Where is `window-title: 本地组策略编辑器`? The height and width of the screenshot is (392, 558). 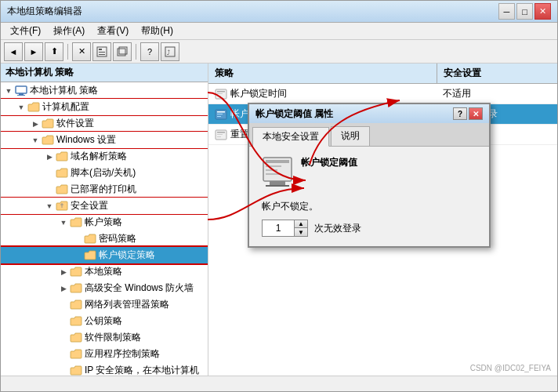 window-title: 本地组策略编辑器 is located at coordinates (252, 11).